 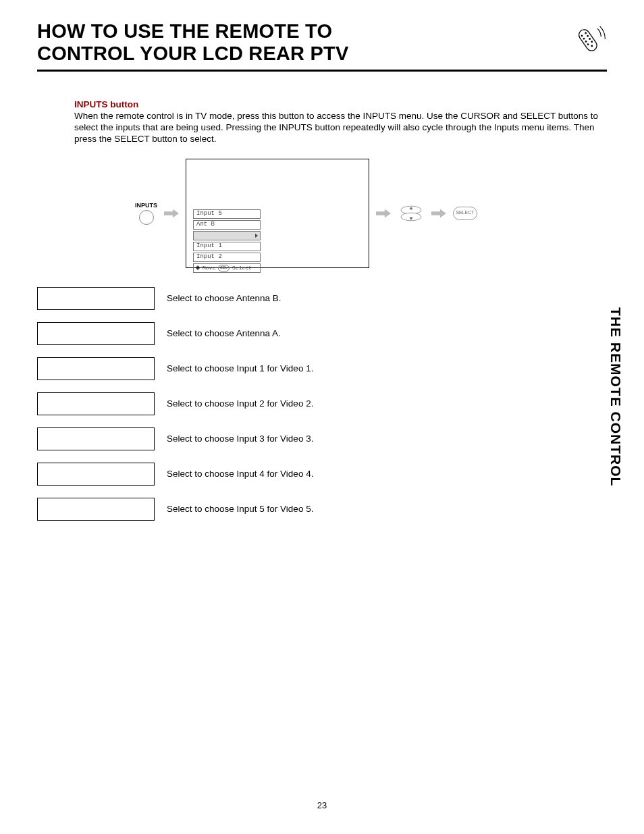 I want to click on osd-row: Ant B, so click(x=227, y=225).